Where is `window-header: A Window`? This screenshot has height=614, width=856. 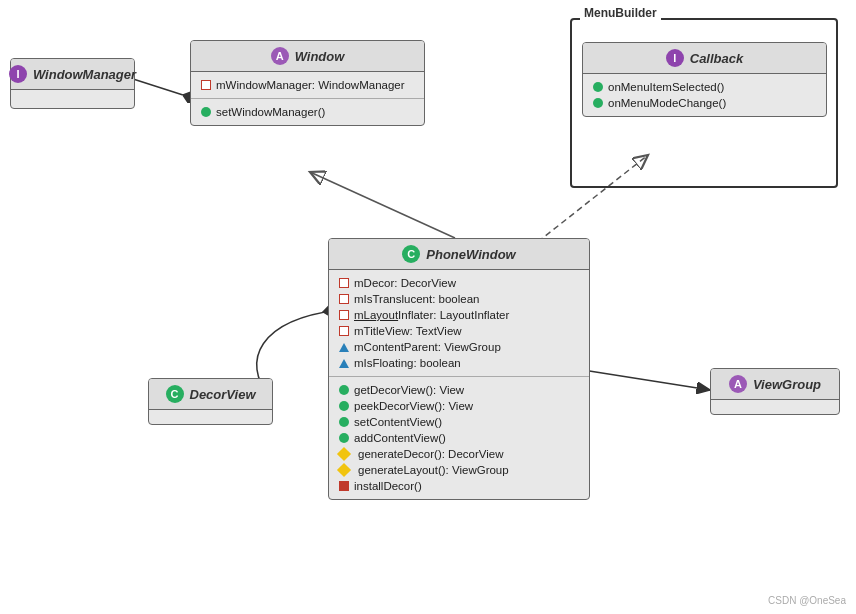
window-header: A Window is located at coordinates (308, 56).